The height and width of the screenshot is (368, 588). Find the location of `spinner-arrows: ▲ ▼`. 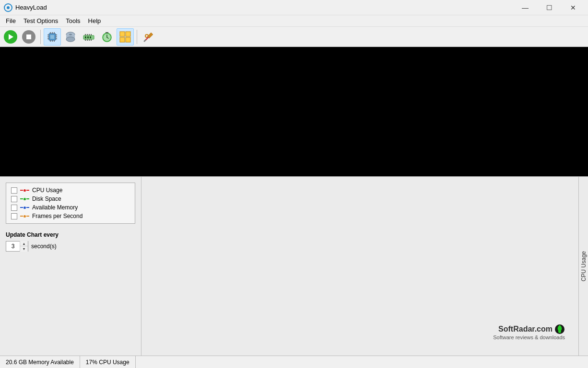

spinner-arrows: ▲ ▼ is located at coordinates (24, 246).